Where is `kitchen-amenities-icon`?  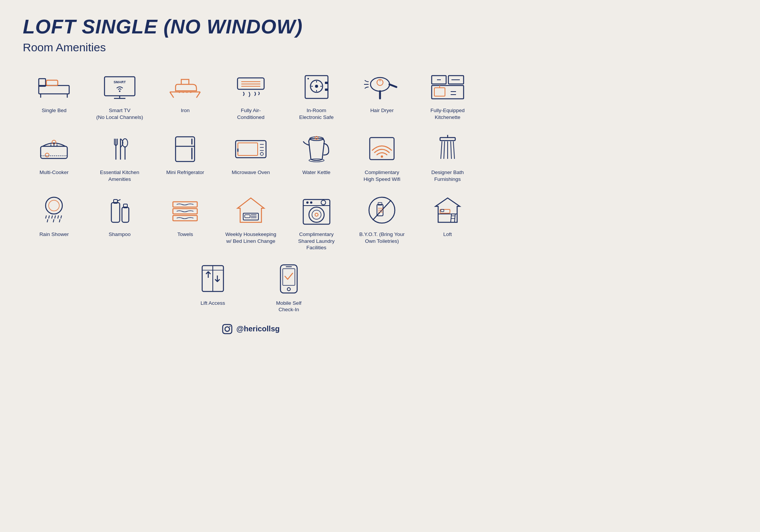 kitchen-amenities-icon is located at coordinates (120, 148).